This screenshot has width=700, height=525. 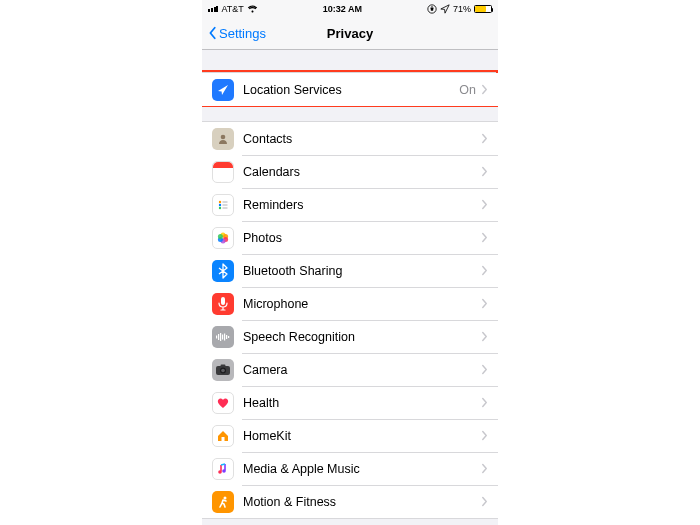 I want to click on status-bar: AT&T 10:32 AM 71%, so click(x=350, y=8).